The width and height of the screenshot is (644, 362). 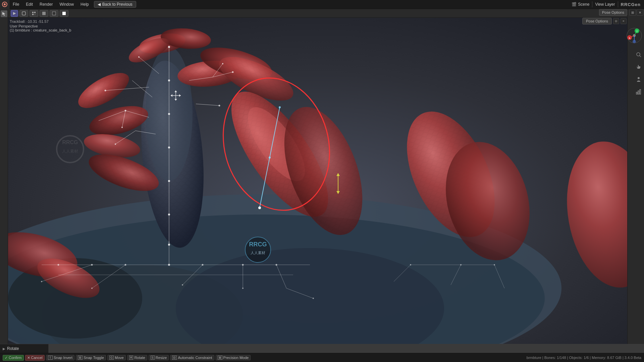 I want to click on menu-window: Window, so click(x=66, y=4).